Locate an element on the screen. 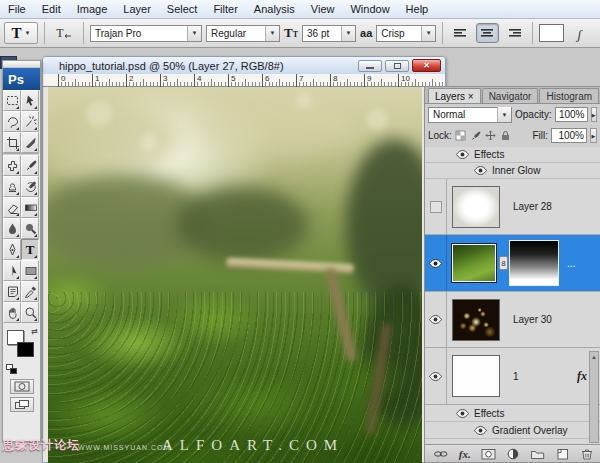 The width and height of the screenshot is (600, 463). layer-name: ... is located at coordinates (571, 264).